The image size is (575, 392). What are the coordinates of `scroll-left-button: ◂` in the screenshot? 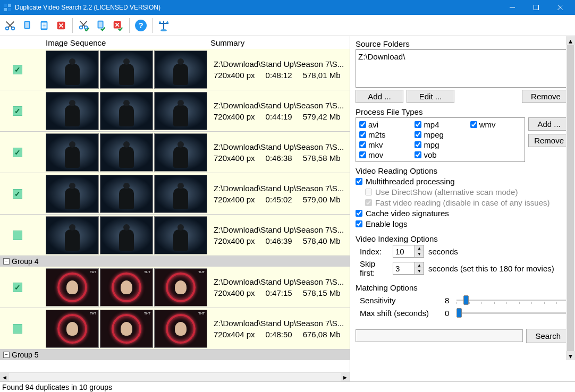 It's located at (4, 377).